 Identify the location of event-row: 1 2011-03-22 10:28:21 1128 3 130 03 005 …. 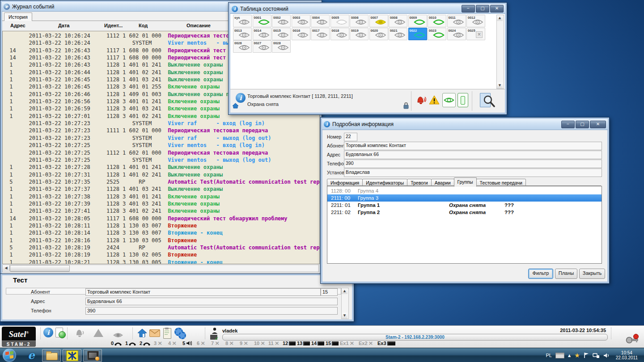
(161, 261).